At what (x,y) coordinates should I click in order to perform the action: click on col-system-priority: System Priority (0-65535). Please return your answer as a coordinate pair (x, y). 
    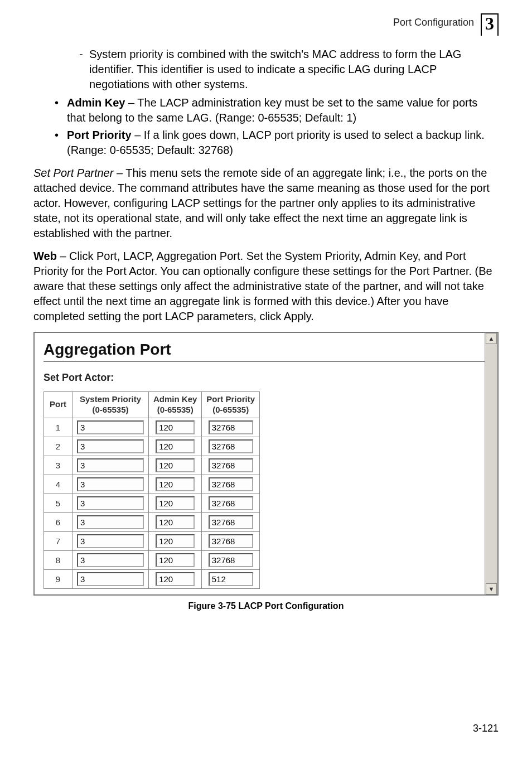
    Looking at the image, I should click on (110, 405).